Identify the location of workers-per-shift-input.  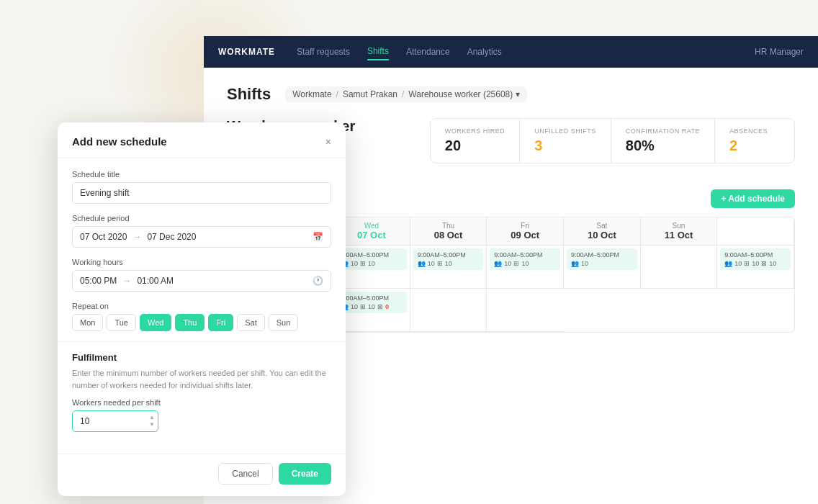
(115, 421).